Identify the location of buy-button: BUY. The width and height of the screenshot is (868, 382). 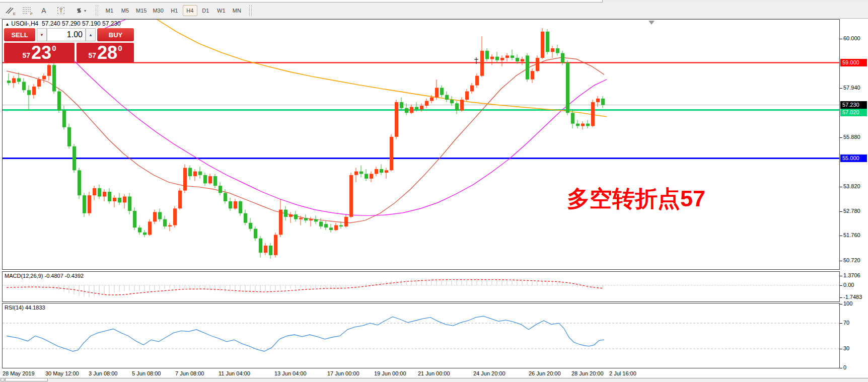
(116, 35).